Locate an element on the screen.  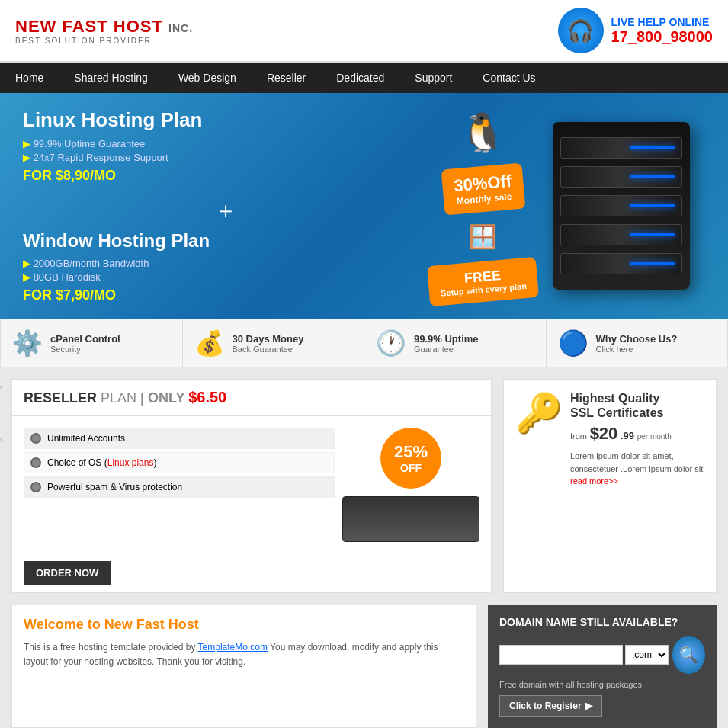
uptime-icon: 🕐 is located at coordinates (391, 343).